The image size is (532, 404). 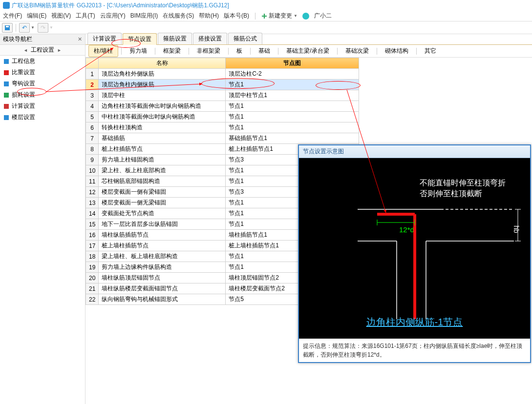 I want to click on category-tab-4: 板, so click(x=239, y=51).